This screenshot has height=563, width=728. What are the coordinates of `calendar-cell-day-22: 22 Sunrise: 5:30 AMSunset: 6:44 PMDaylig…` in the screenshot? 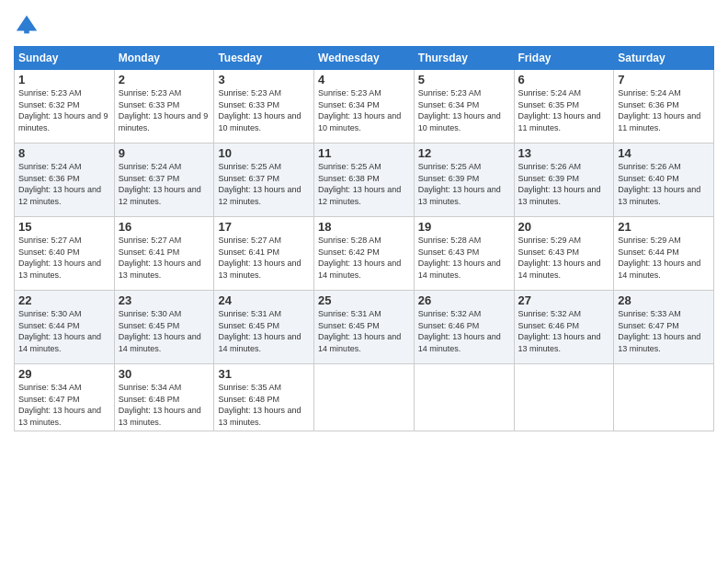 It's located at (64, 327).